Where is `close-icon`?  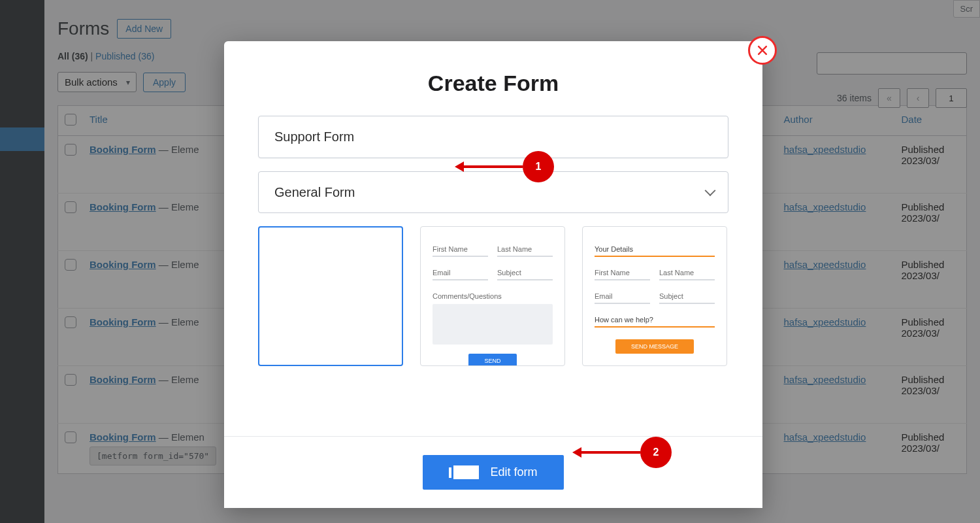 close-icon is located at coordinates (762, 50).